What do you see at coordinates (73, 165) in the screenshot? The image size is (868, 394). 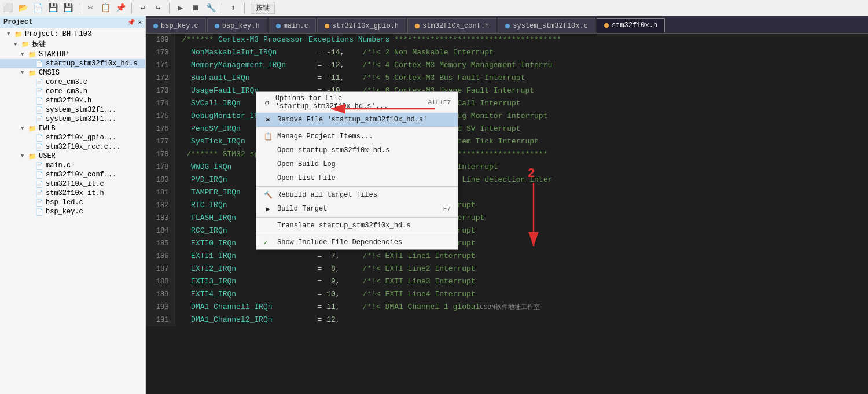 I see `sidebar-item-main: 📄 main.c` at bounding box center [73, 165].